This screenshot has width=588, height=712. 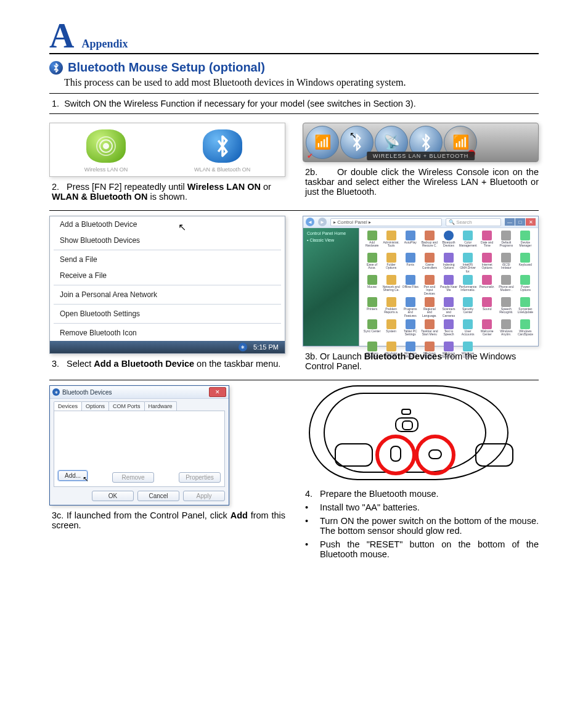 What do you see at coordinates (168, 150) in the screenshot?
I see `wireless-status-figure: Wireless LAN ON WLAN & Bluetooth ON` at bounding box center [168, 150].